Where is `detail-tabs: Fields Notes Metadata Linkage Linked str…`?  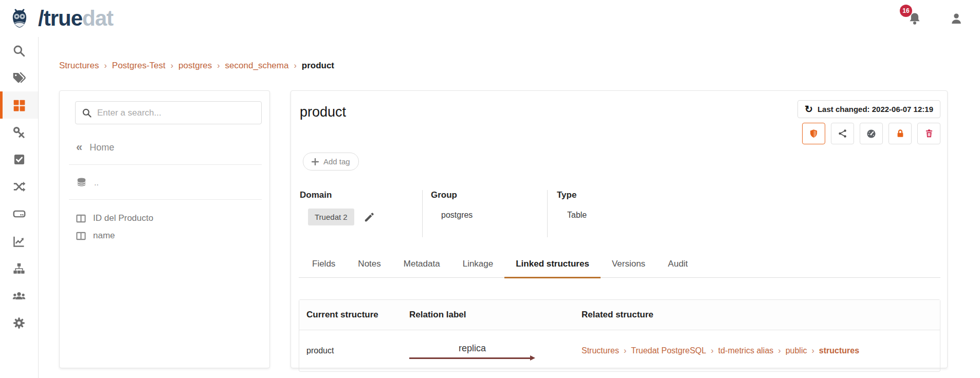 detail-tabs: Fields Notes Metadata Linkage Linked str… is located at coordinates (620, 268).